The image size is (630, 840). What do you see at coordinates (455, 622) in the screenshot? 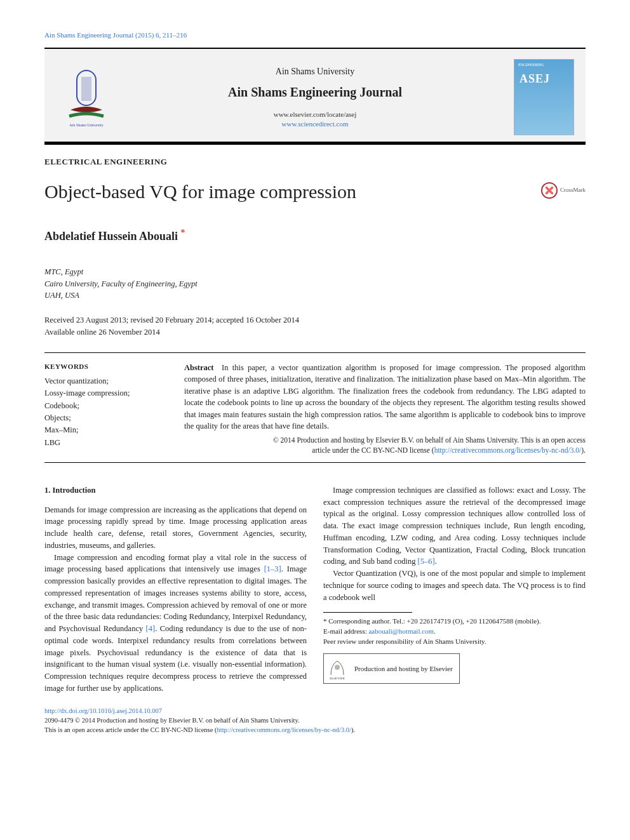
I see `footnote-corresponding: * Corresponding author. Tel.: +20 226174…` at bounding box center [455, 622].